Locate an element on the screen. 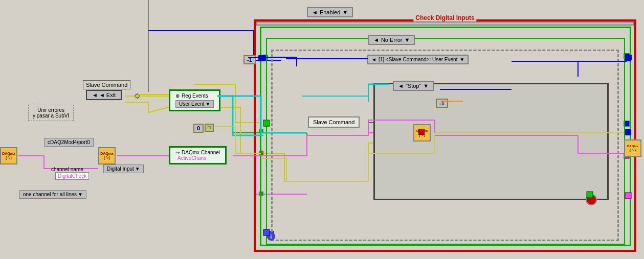  daqmx-channel-label: DAQmx Channel is located at coordinates (201, 152).